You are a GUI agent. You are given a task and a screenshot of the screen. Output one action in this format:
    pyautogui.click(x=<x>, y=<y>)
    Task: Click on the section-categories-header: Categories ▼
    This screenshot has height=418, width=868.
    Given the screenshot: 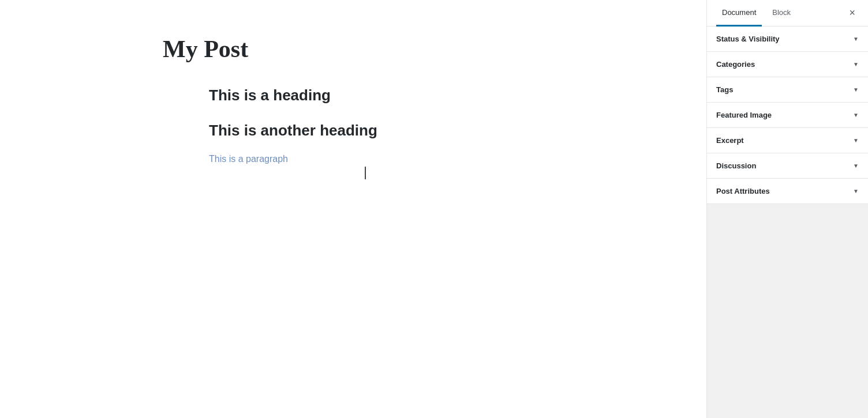 What is the action you would take?
    pyautogui.click(x=787, y=65)
    